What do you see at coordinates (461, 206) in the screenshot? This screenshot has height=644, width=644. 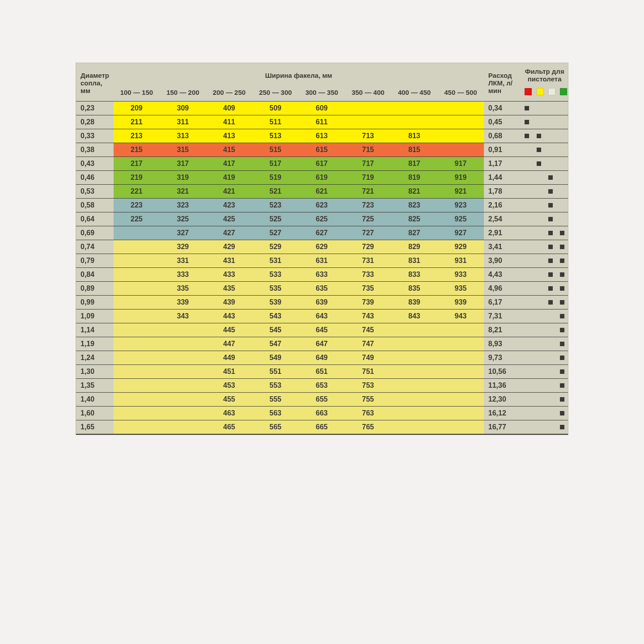 I see `cell-nozzle-code: 923` at bounding box center [461, 206].